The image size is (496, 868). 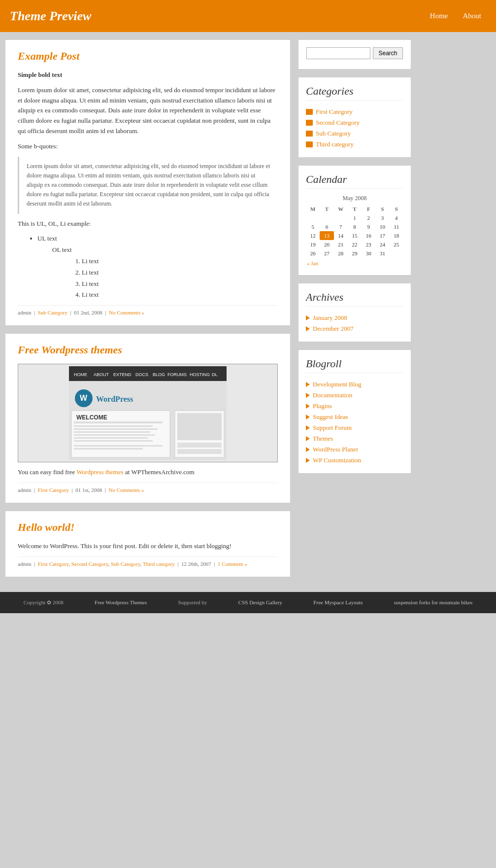 What do you see at coordinates (355, 384) in the screenshot?
I see `blogroll-item: Development Blog` at bounding box center [355, 384].